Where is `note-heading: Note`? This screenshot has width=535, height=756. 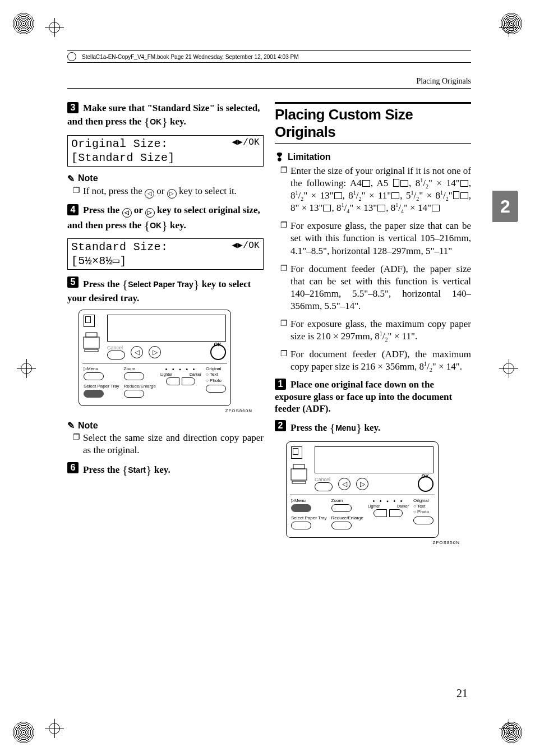 note-heading: Note is located at coordinates (165, 425).